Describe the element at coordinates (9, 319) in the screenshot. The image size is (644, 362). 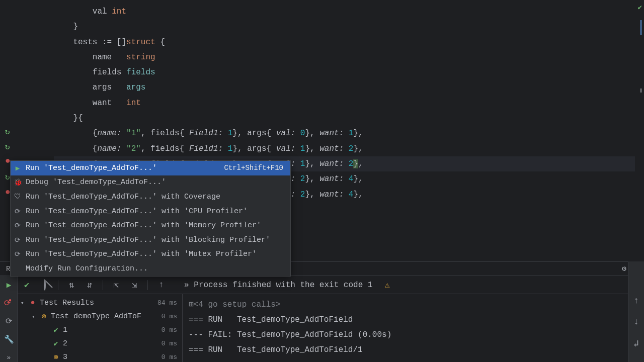
I see `toolwindow-left-gutter: ▶ ⟳● ⟳ 🔧 »` at that location.